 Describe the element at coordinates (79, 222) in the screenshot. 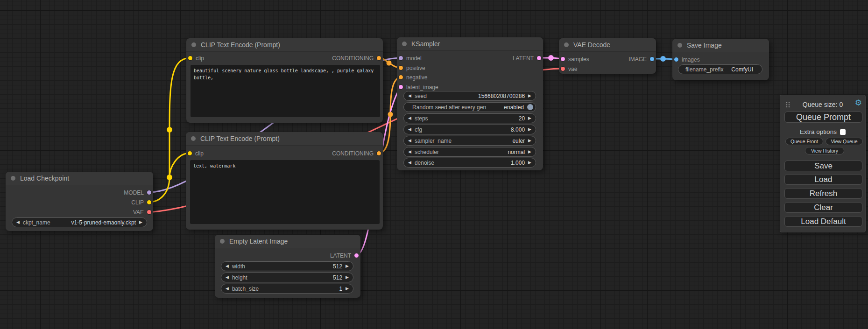

I see `ckpt-name-widget: ◀ ckpt_name v1-5-pruned-emaonly.ckpt ▶` at that location.